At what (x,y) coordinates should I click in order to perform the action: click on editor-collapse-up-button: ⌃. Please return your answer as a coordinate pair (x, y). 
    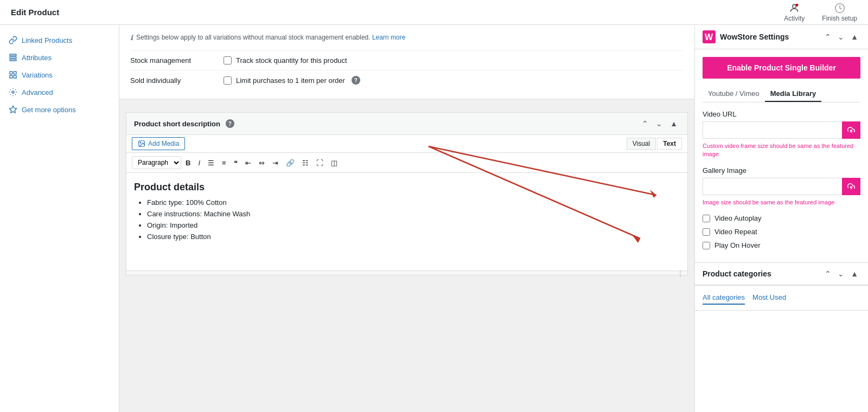
    Looking at the image, I should click on (645, 124).